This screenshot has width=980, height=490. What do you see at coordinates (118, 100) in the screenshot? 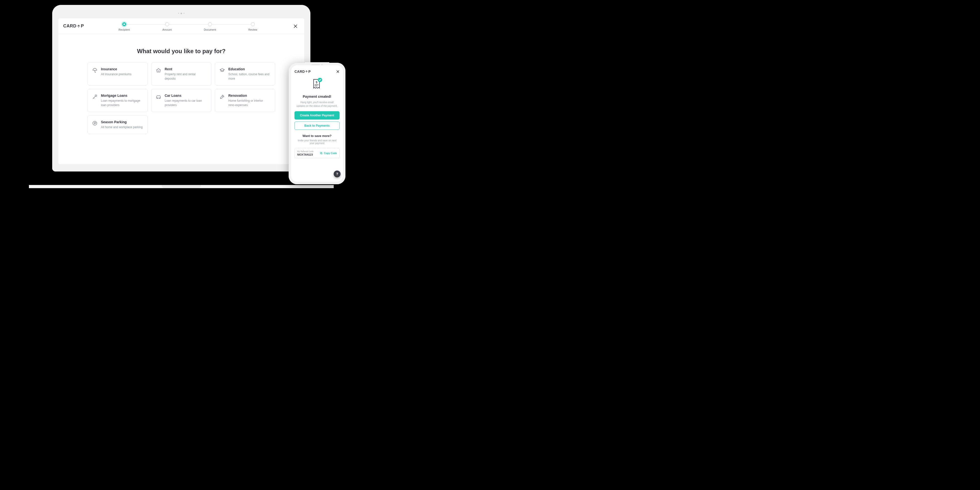
I see `category-mortgage: Mortgage Loans Loan repayments to mortga…` at bounding box center [118, 100].